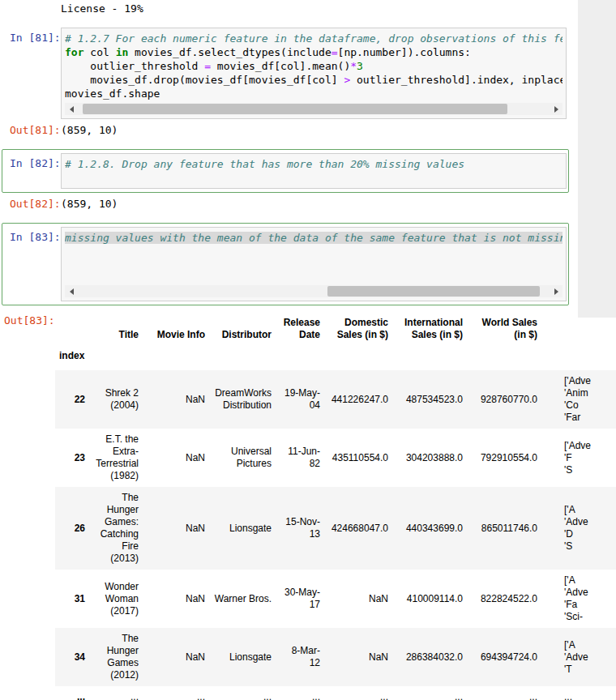  I want to click on table-cell: 694394724.0, so click(504, 657).